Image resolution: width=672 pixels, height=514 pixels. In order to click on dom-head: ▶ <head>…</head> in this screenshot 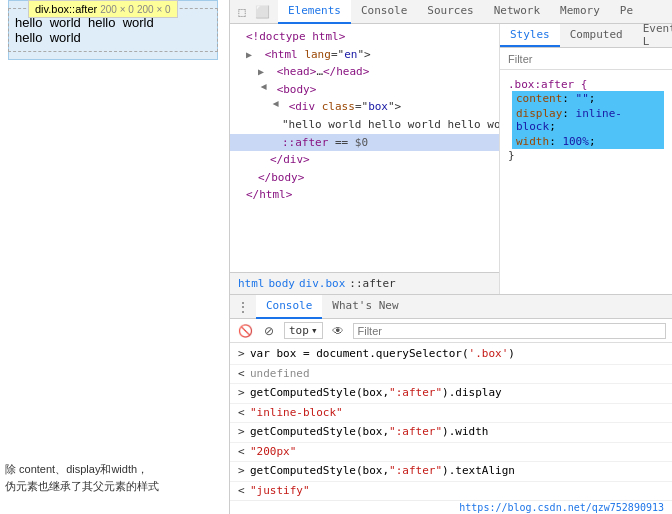, I will do `click(364, 72)`.